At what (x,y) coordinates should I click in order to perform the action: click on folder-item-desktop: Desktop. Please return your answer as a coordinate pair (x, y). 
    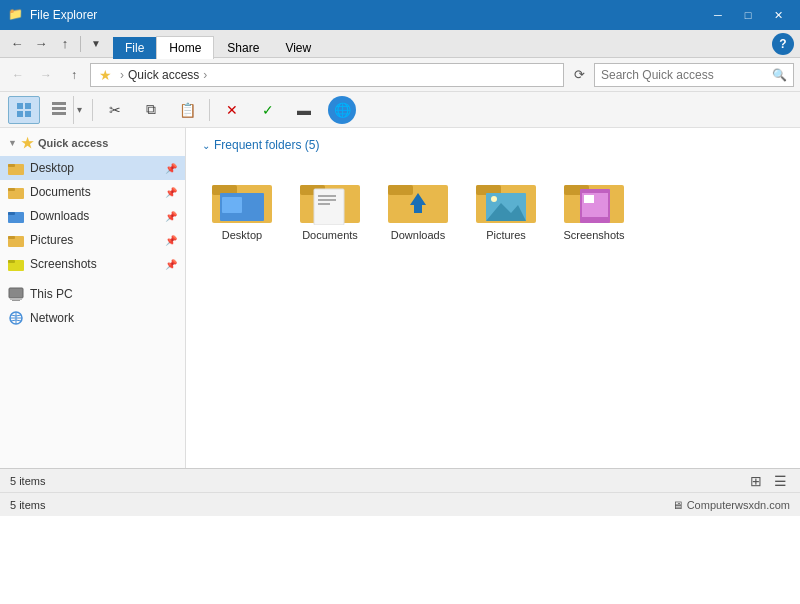
    Looking at the image, I should click on (242, 208).